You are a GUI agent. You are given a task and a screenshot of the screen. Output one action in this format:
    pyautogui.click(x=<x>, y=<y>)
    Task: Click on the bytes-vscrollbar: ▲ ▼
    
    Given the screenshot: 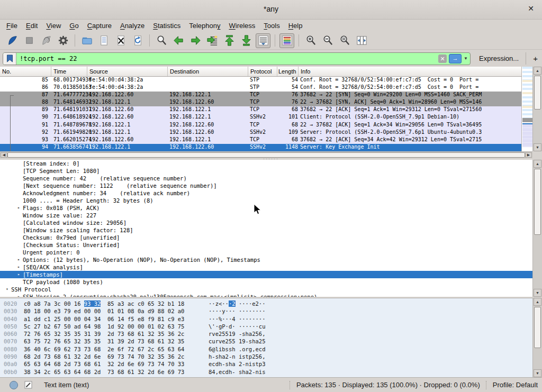 What is the action you would take?
    pyautogui.click(x=537, y=338)
    